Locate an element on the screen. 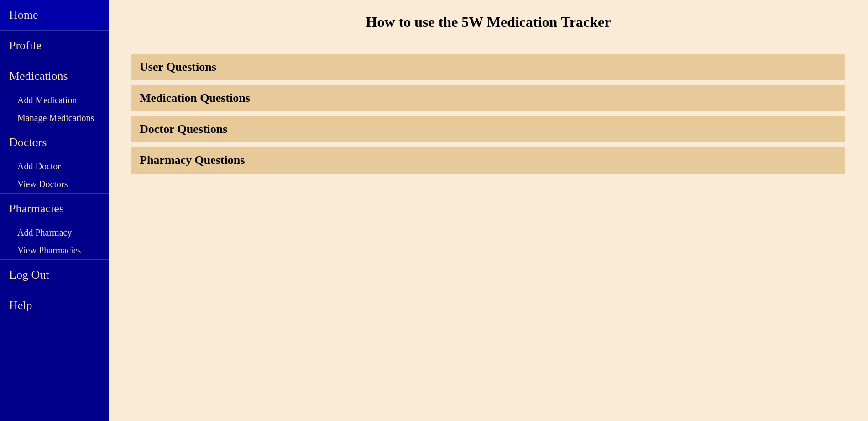 The height and width of the screenshot is (421, 868). sidebar: Home Profile Medications Add Medication … is located at coordinates (54, 210).